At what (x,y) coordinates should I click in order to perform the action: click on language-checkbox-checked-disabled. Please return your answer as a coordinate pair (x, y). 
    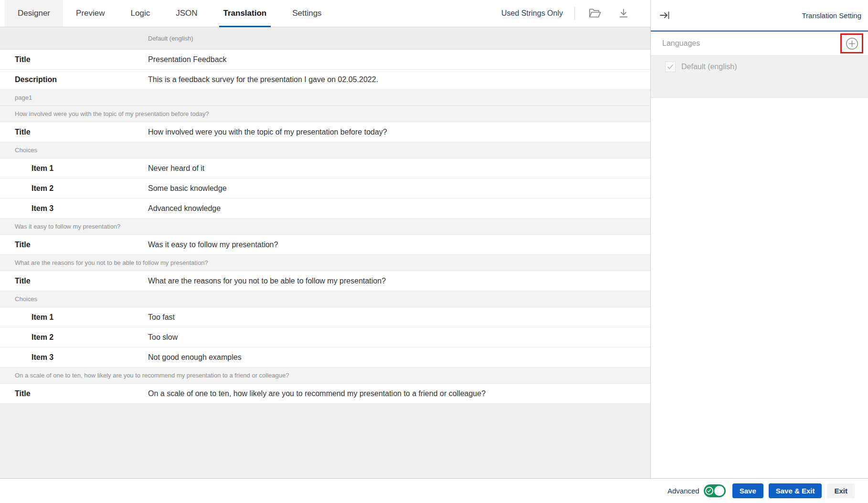
    Looking at the image, I should click on (670, 67).